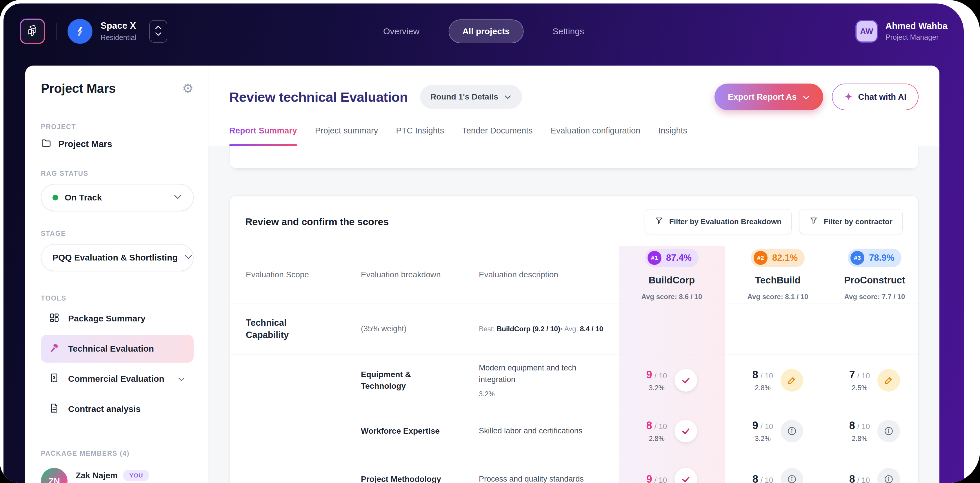  What do you see at coordinates (574, 157) in the screenshot?
I see `scrolled-card-remnant` at bounding box center [574, 157].